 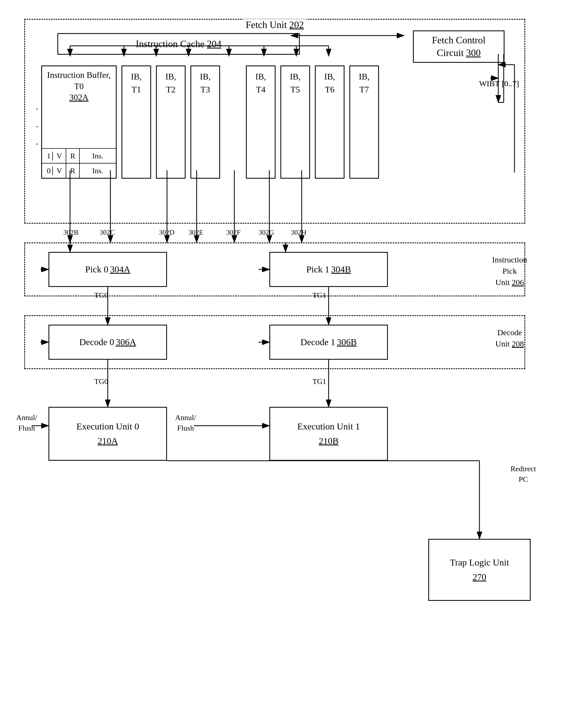 I want to click on ib-row-1: 1 V R Ins., so click(x=79, y=156).